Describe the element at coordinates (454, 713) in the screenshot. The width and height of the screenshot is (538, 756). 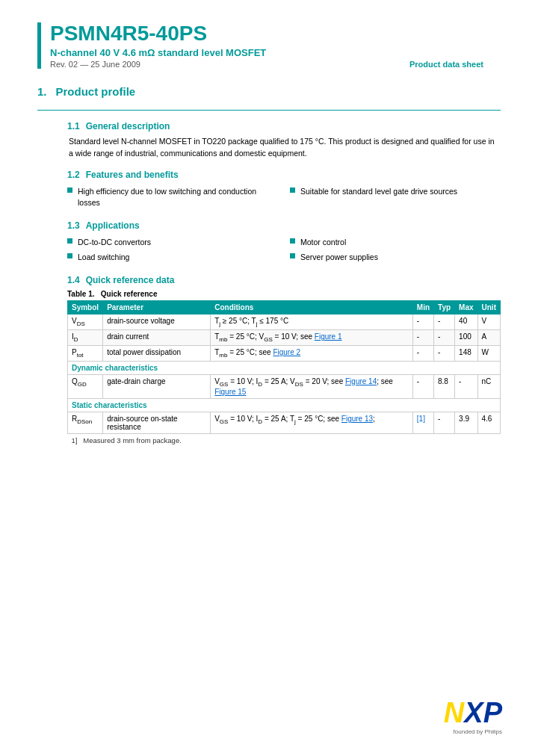
I see `nxp-letter-n: N` at that location.